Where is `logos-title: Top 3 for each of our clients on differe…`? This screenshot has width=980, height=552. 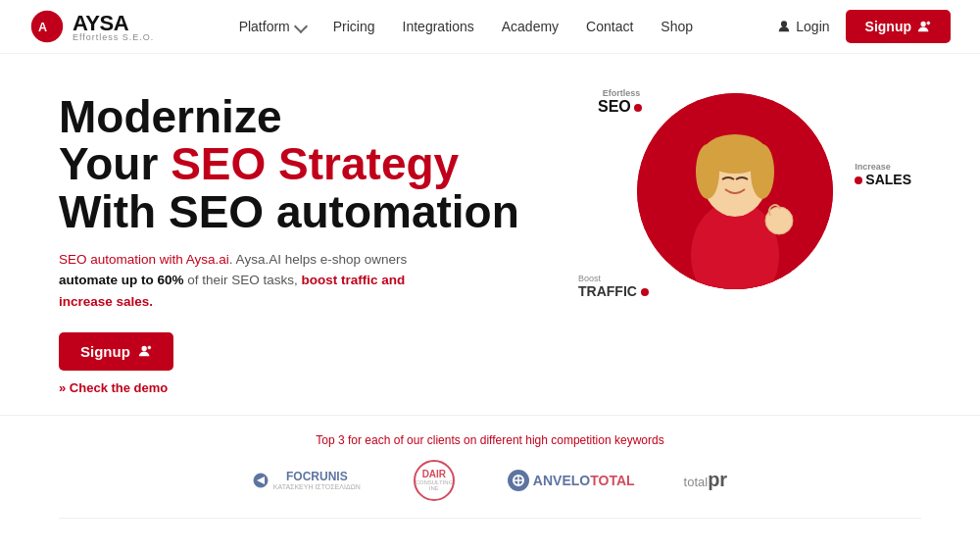
logos-title: Top 3 for each of our clients on differe… is located at coordinates (490, 440).